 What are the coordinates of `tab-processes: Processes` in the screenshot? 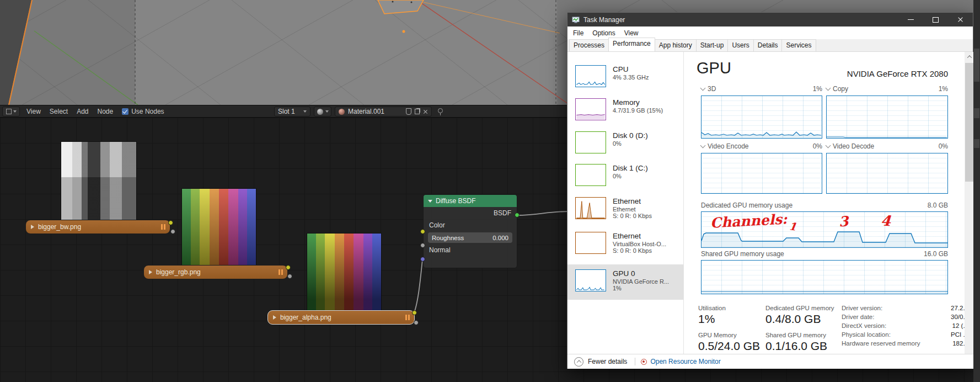 It's located at (589, 45).